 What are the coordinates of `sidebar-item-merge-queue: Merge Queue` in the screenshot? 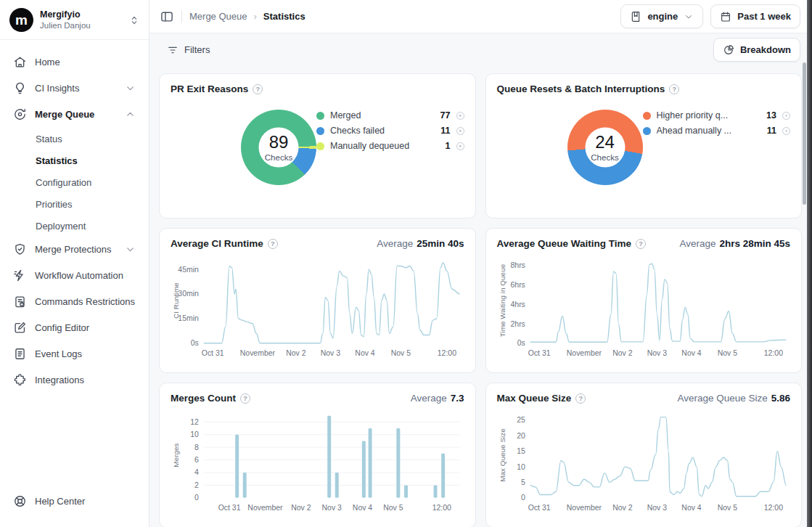 It's located at (74, 115).